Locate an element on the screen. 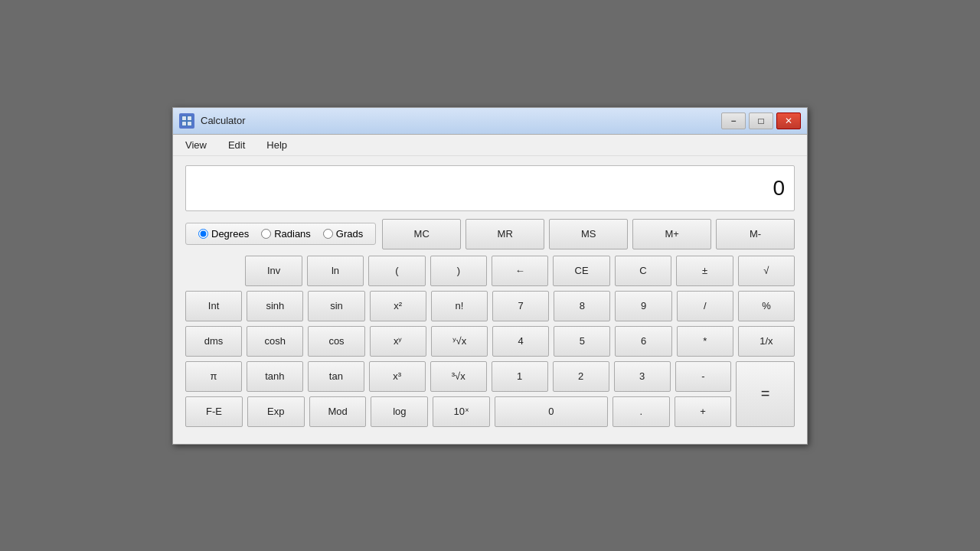 This screenshot has height=551, width=980. menubar: View Edit Help is located at coordinates (490, 145).